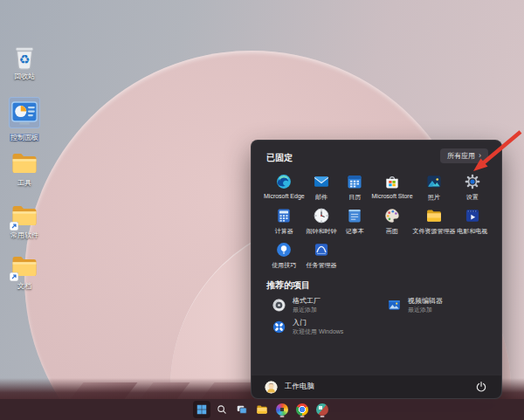 The width and height of the screenshot is (524, 420). Describe the element at coordinates (481, 387) in the screenshot. I see `power-button` at that location.